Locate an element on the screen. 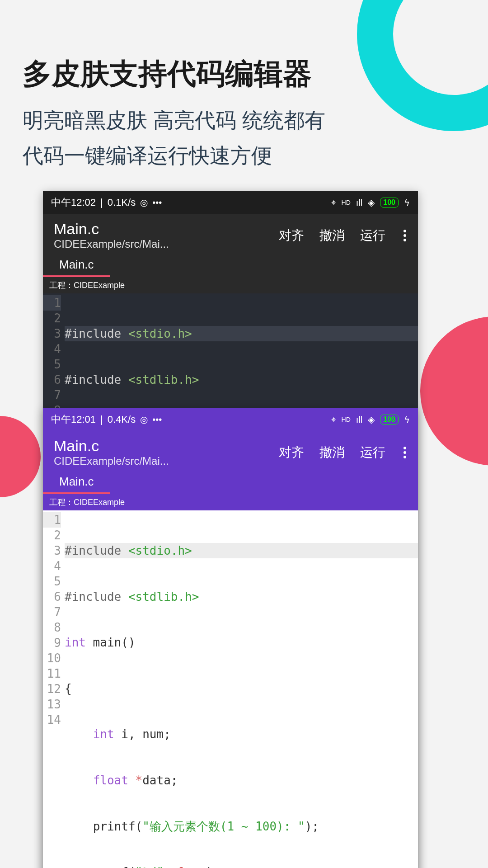  gutter-light: 1 2 3 4 5 6 7 8 9 10 11 12 13 14 is located at coordinates (54, 689).